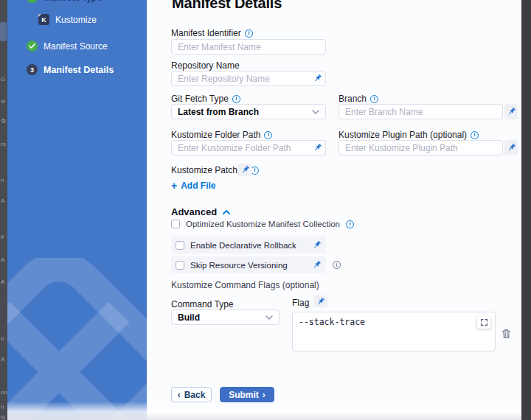 The width and height of the screenshot is (531, 420). What do you see at coordinates (2, 237) in the screenshot?
I see `clipped-text-fragment: if` at bounding box center [2, 237].